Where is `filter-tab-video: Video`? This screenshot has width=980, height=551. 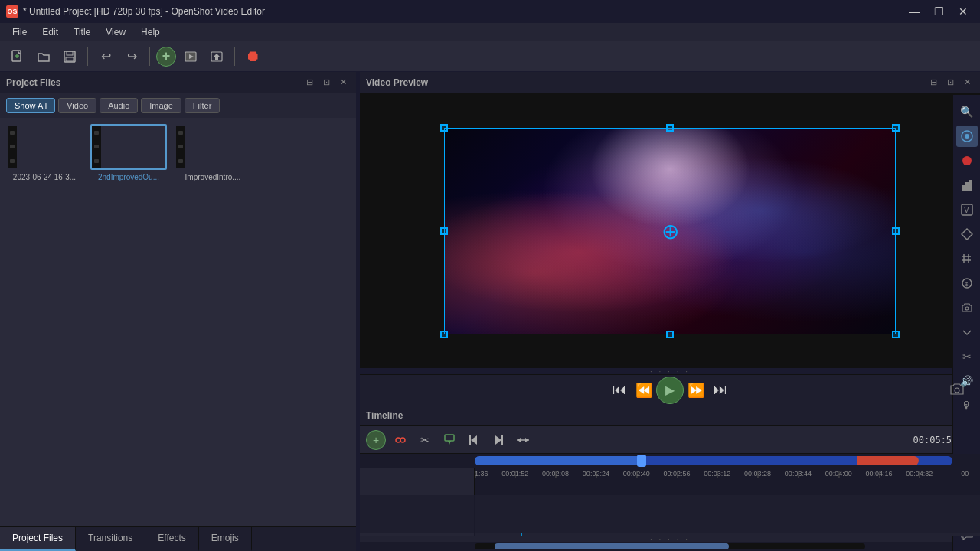
filter-tab-video: Video is located at coordinates (77, 106).